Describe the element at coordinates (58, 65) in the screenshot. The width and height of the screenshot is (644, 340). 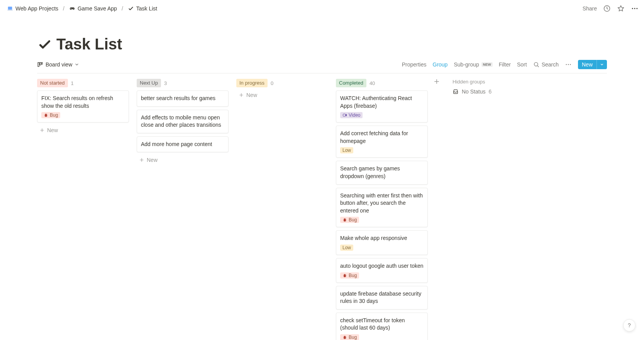
I see `view-selector: Board view` at that location.